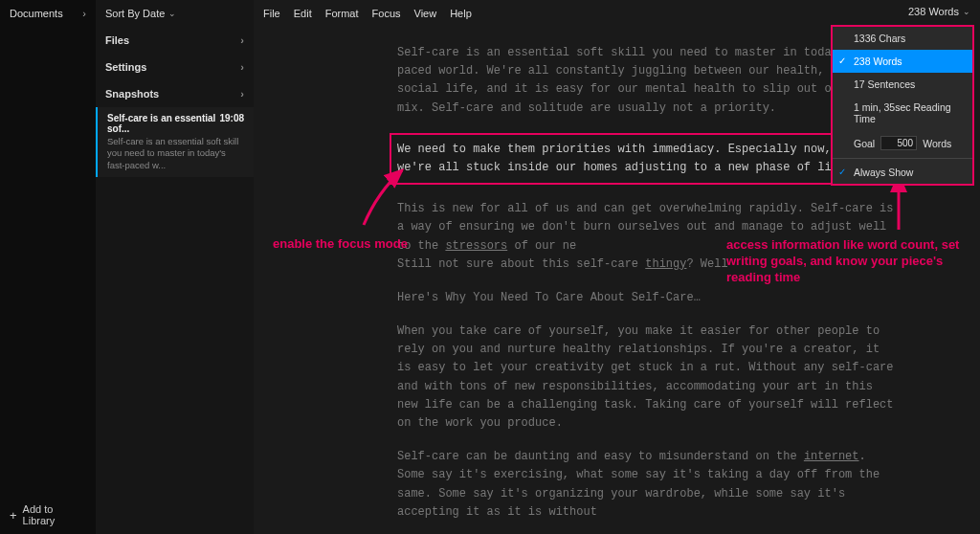  Describe the element at coordinates (387, 13) in the screenshot. I see `menu-focus: Focus` at that location.